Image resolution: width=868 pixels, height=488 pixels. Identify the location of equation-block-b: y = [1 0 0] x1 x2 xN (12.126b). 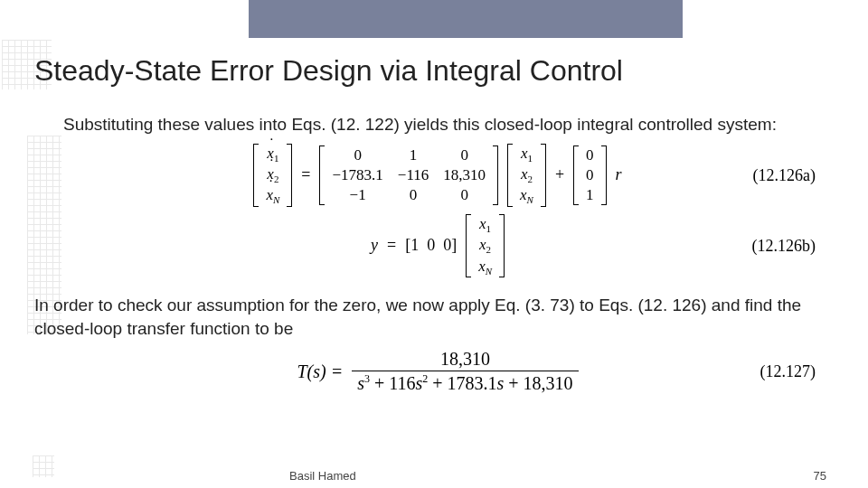
(438, 246).